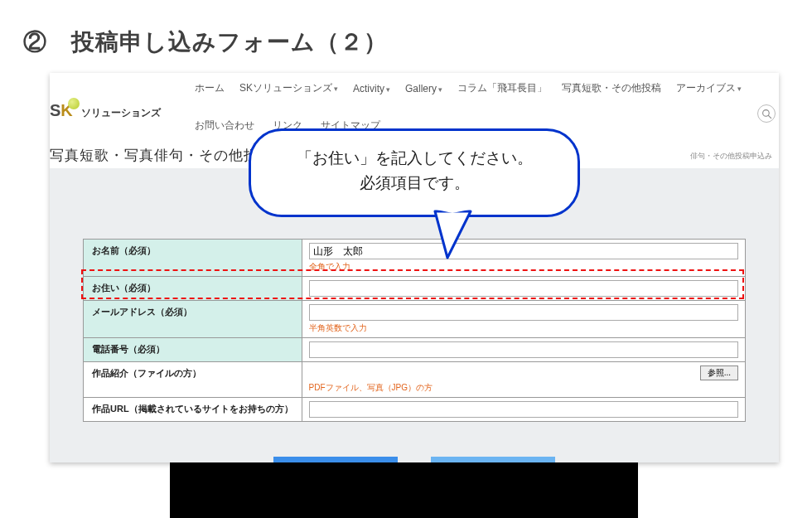 The width and height of the screenshot is (812, 518). What do you see at coordinates (205, 42) in the screenshot?
I see `document-title: ② 投稿申し込みフォーム（２）` at bounding box center [205, 42].